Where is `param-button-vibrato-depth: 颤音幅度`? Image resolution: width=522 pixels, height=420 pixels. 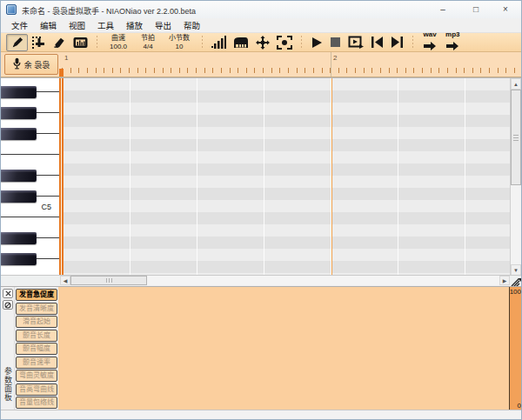
param-button-vibrato-depth: 颤音幅度 is located at coordinates (37, 349).